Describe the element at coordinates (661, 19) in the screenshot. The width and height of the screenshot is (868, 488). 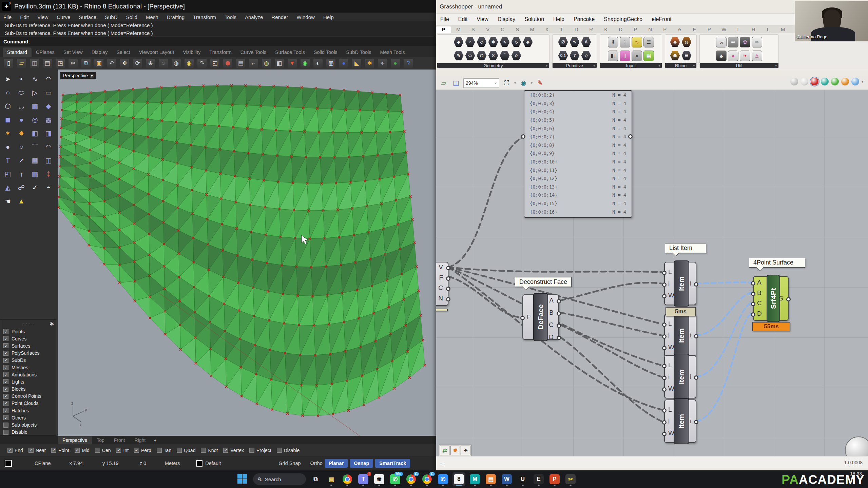
I see `gh-menu-elefront: eleFront` at that location.